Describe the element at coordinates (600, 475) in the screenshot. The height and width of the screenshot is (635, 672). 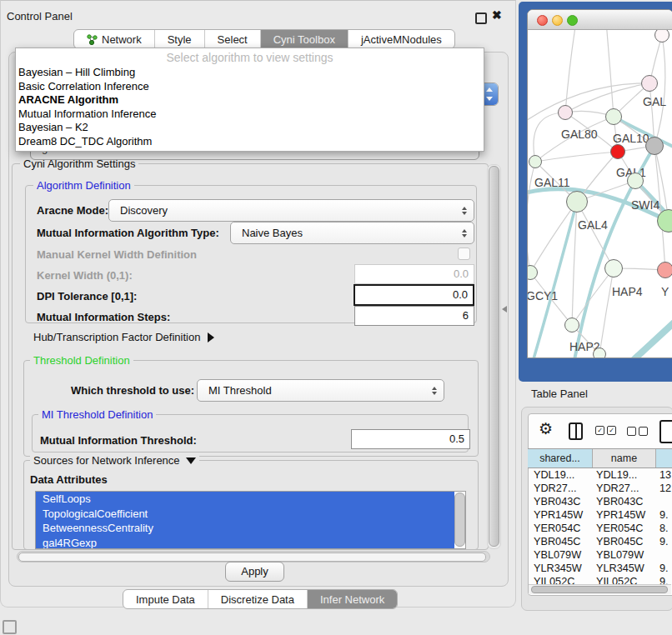
I see `table-row: YDL19...YDL19...13` at that location.